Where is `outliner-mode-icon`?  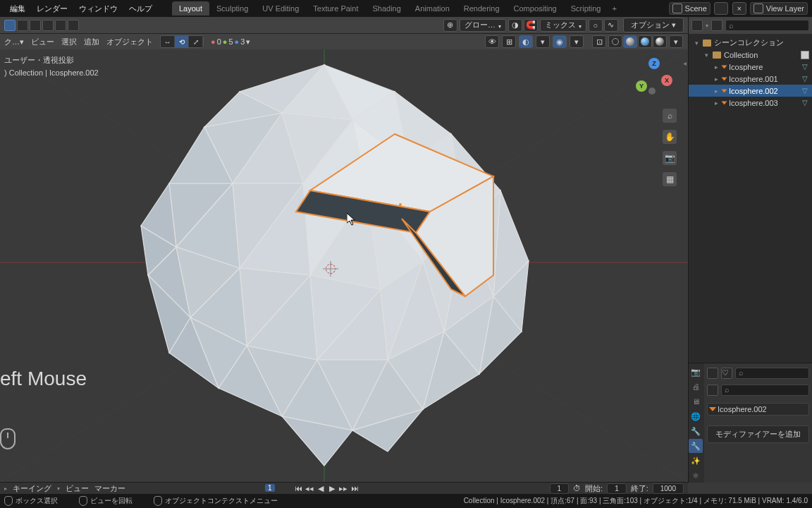 outliner-mode-icon is located at coordinates (697, 25).